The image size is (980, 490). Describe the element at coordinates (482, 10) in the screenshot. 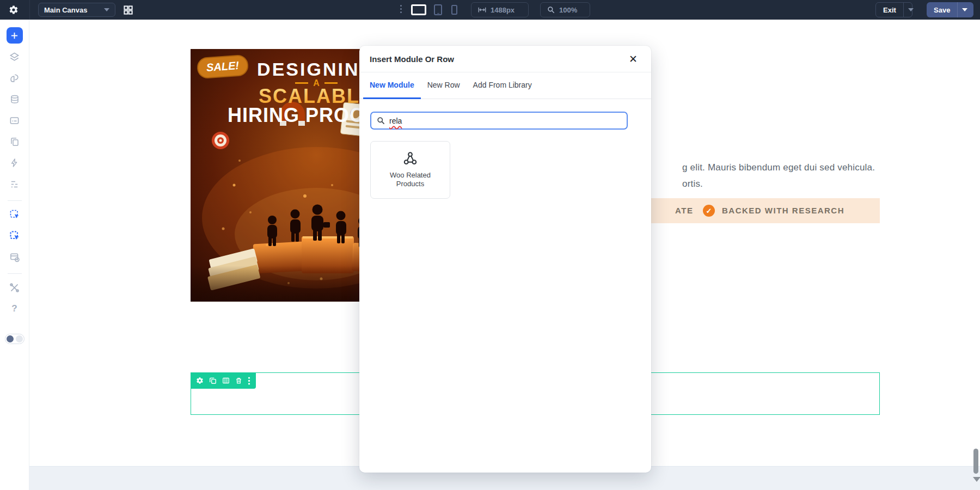

I see `width-arrows-icon` at that location.